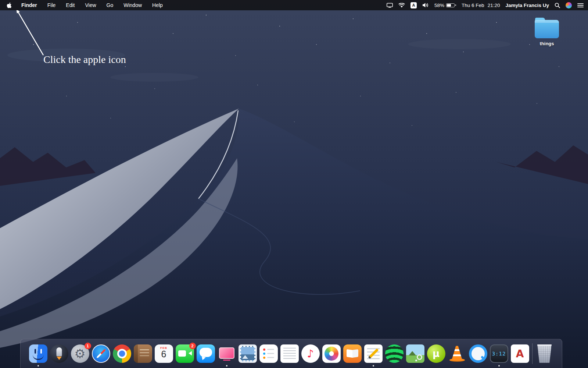 The height and width of the screenshot is (368, 588). I want to click on dock-item-clock: 3:12, so click(499, 354).